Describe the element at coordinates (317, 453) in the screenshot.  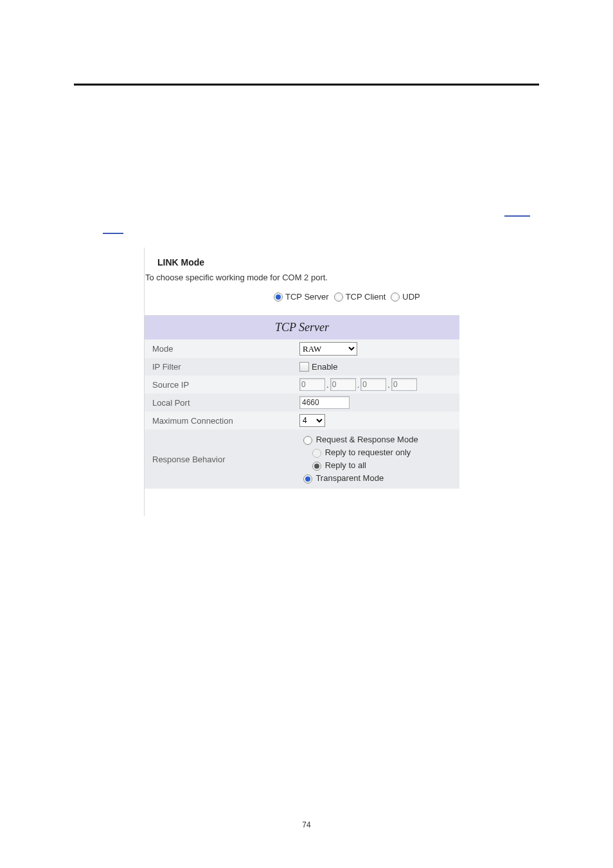
I see `radio-reply-requester` at that location.